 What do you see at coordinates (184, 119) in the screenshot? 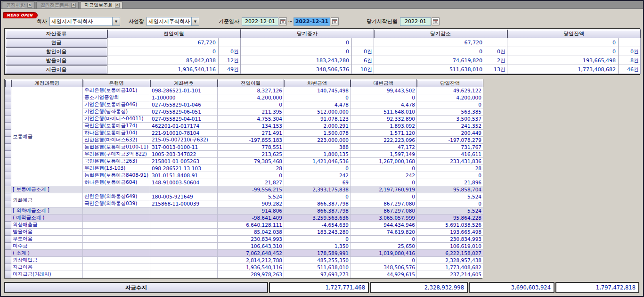
I see `accno-cell: 027-055829-04-011` at bounding box center [184, 119].